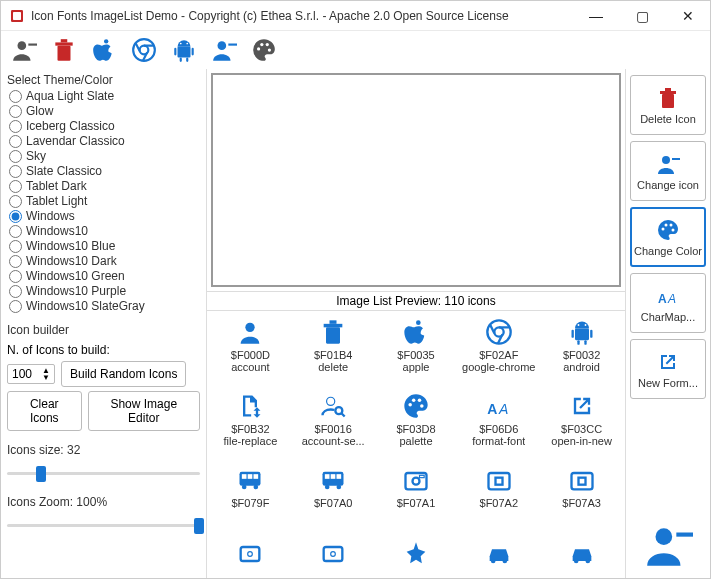  What do you see at coordinates (104, 246) in the screenshot?
I see `theme-radio-windows10-blue: Windows10 Blue` at bounding box center [104, 246].